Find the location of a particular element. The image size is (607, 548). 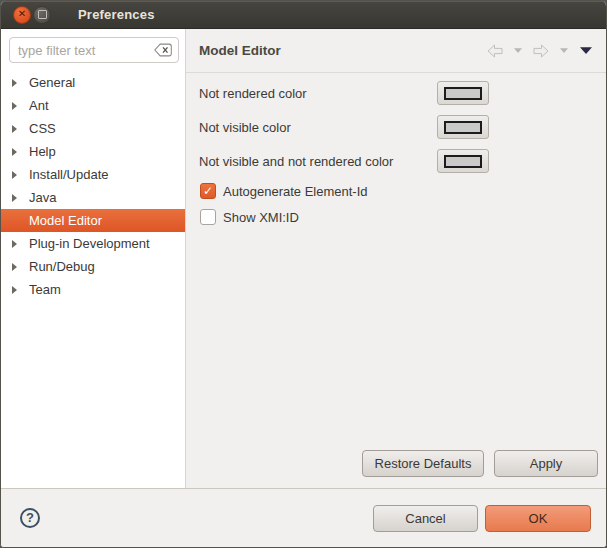

sidebar-item-label: Help is located at coordinates (38, 152).